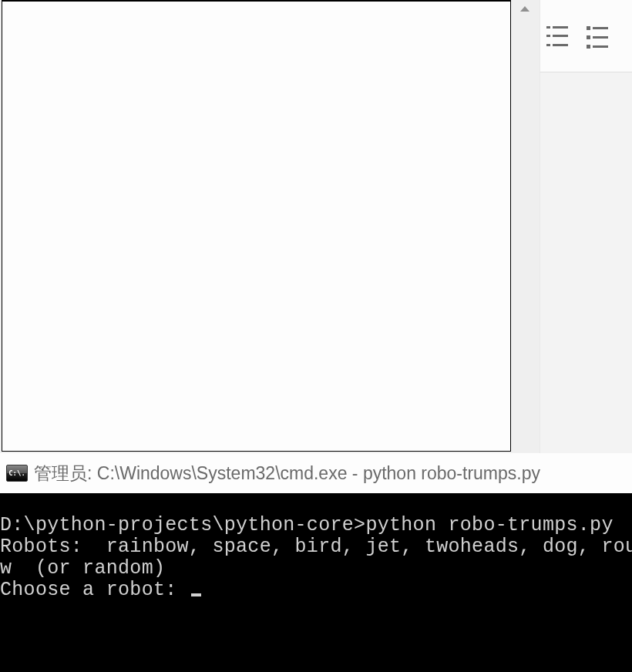  What do you see at coordinates (82, 569) in the screenshot?
I see `terminal-line-3: w (or random)` at bounding box center [82, 569].